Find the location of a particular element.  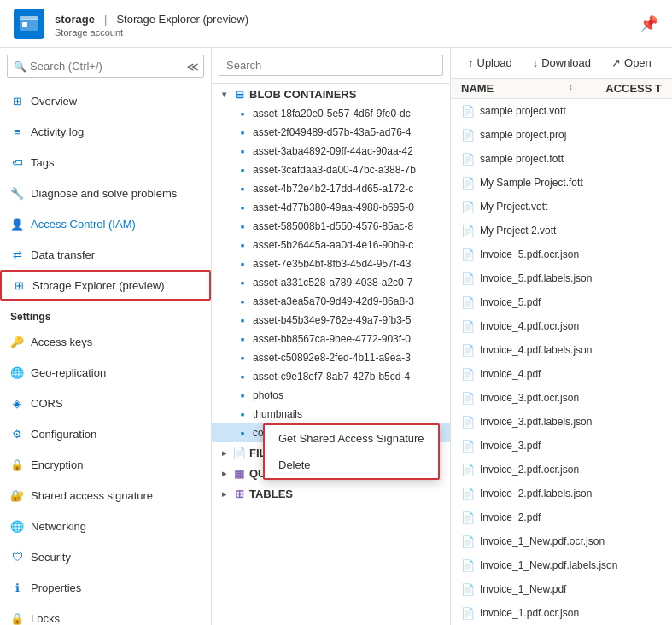

file-item-5: 📄 My Project 2.vott is located at coordinates (562, 231).